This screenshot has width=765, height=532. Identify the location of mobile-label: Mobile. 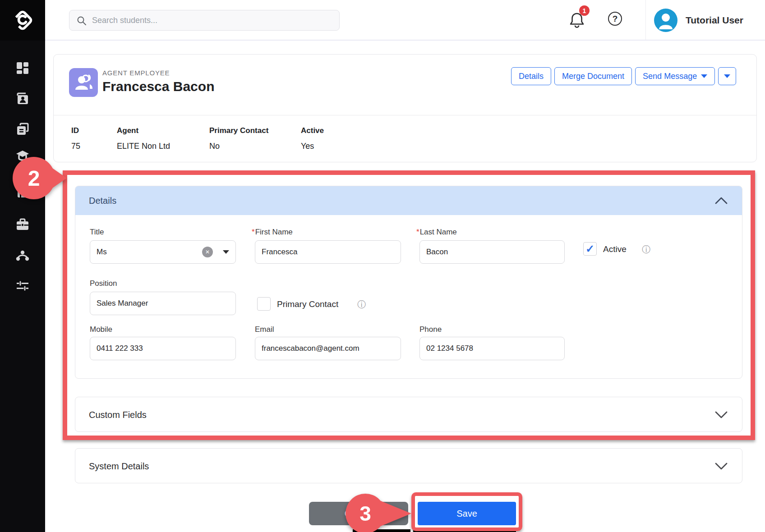
(101, 330).